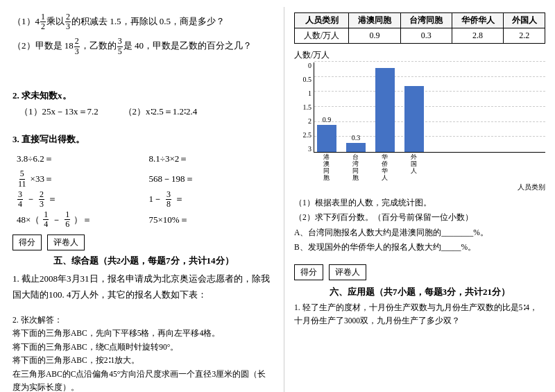 The image size is (555, 392). Describe the element at coordinates (413, 168) in the screenshot. I see `x-label-foreign: 外国人` at that location.